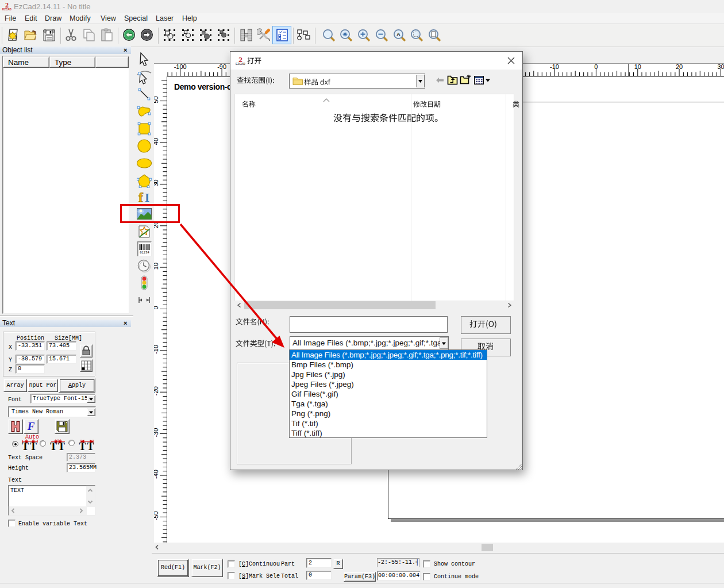  What do you see at coordinates (31, 426) in the screenshot?
I see `svg-text: F` at bounding box center [31, 426].